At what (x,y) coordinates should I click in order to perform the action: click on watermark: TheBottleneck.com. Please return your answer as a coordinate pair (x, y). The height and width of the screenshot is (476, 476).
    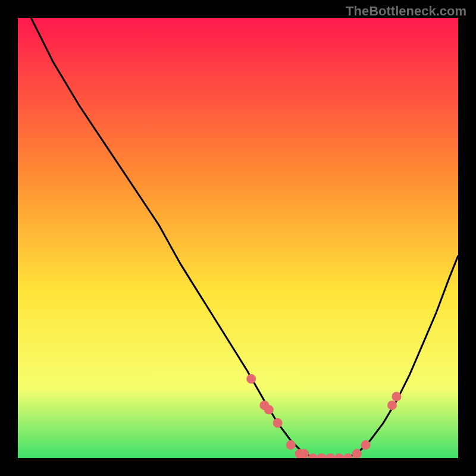
    Looking at the image, I should click on (406, 11).